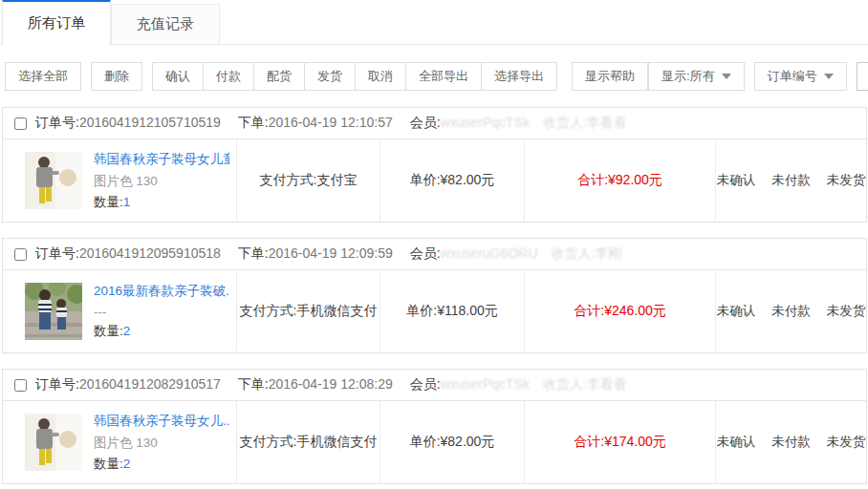 The width and height of the screenshot is (868, 489). I want to click on show-filter-dropdown: 显示:所有, so click(696, 76).